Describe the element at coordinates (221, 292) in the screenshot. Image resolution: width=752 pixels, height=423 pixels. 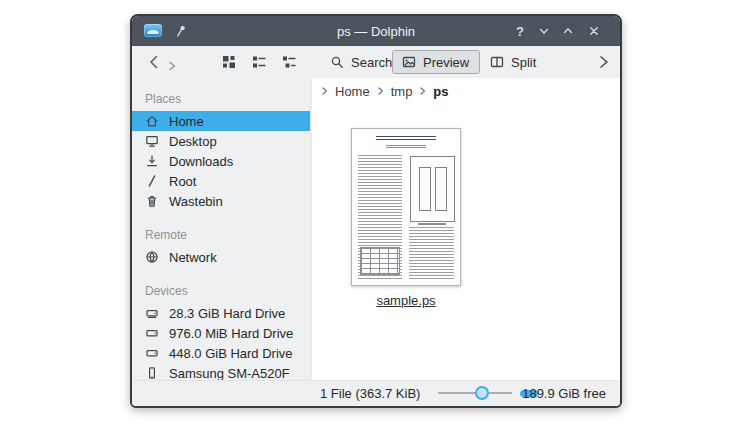
I see `section-title-devices: Devices` at that location.